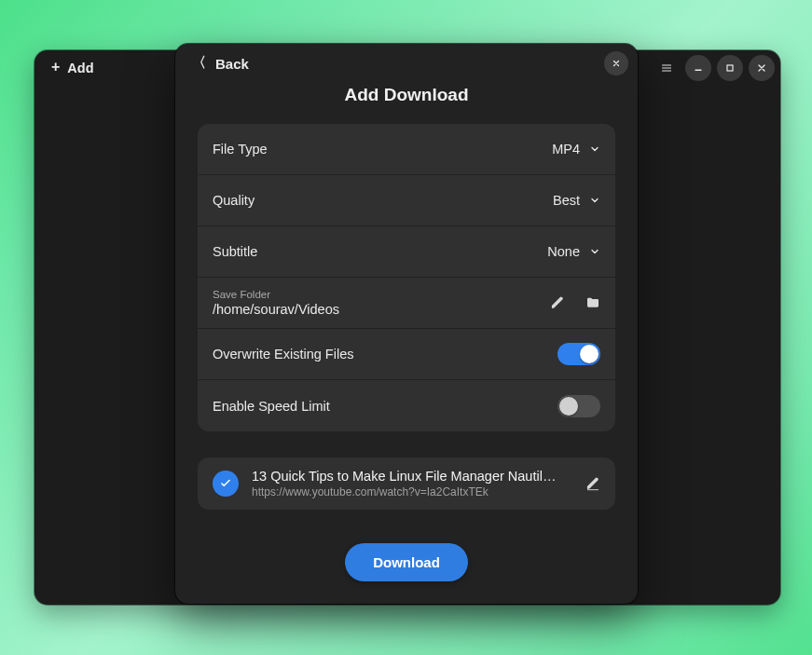  I want to click on item-checkbox, so click(226, 484).